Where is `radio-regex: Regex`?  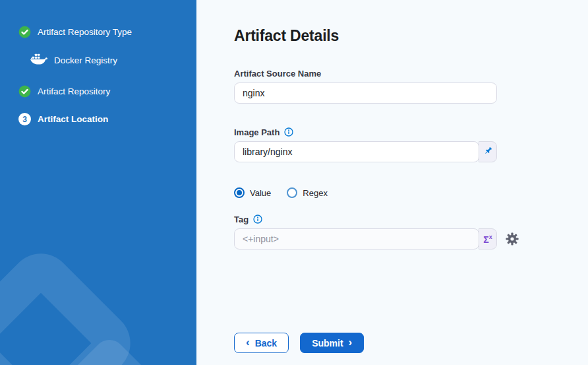
radio-regex: Regex is located at coordinates (307, 193).